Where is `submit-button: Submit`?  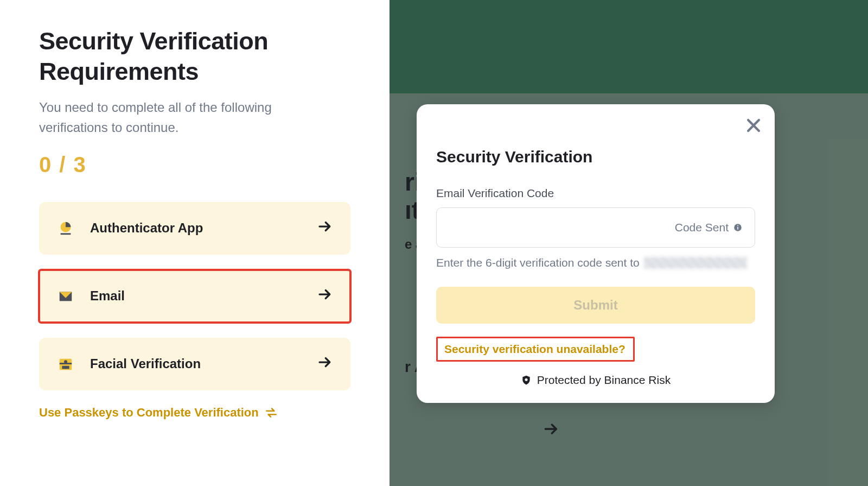 submit-button: Submit is located at coordinates (596, 305).